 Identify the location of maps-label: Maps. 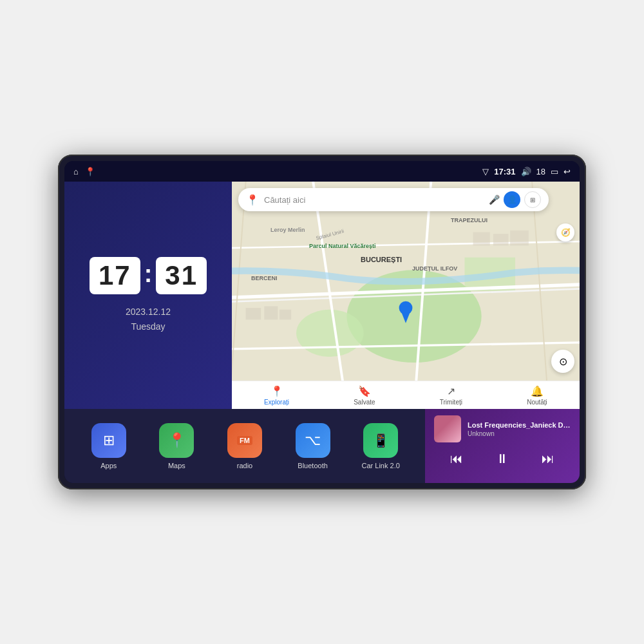
(176, 466).